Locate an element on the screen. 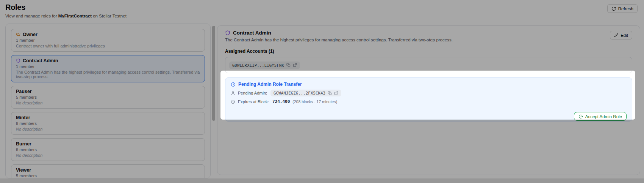 This screenshot has height=183, width=644. role-card-viewer: Viewer 5 members No description is located at coordinates (108, 172).